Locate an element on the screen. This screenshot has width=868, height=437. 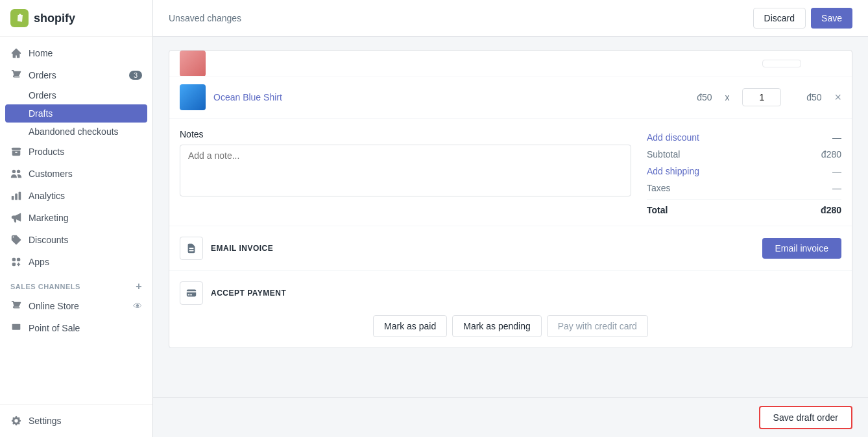
product-qty-input is located at coordinates (762, 97).